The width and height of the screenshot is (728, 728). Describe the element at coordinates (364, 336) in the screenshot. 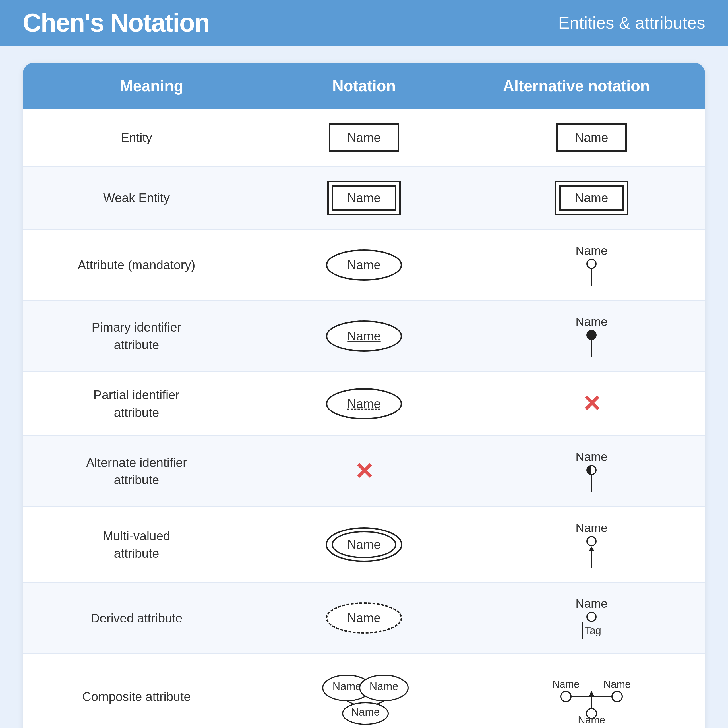

I see `underlined-name: Name` at that location.